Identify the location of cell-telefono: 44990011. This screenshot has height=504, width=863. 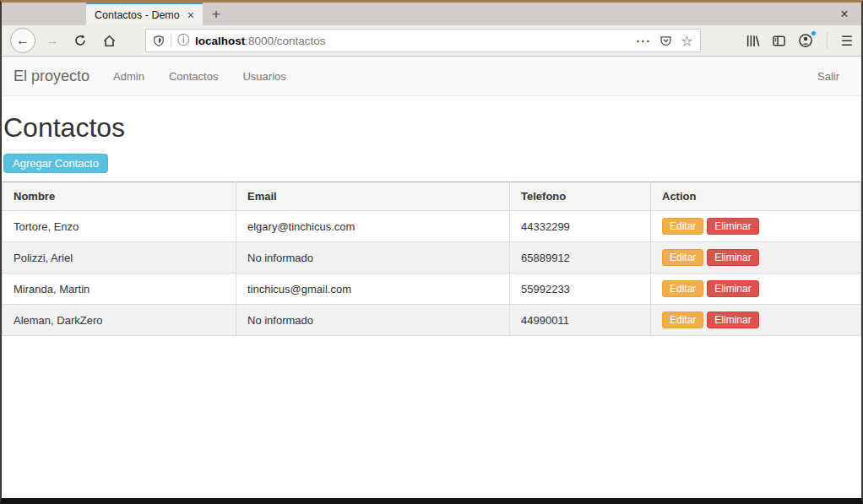
(581, 321).